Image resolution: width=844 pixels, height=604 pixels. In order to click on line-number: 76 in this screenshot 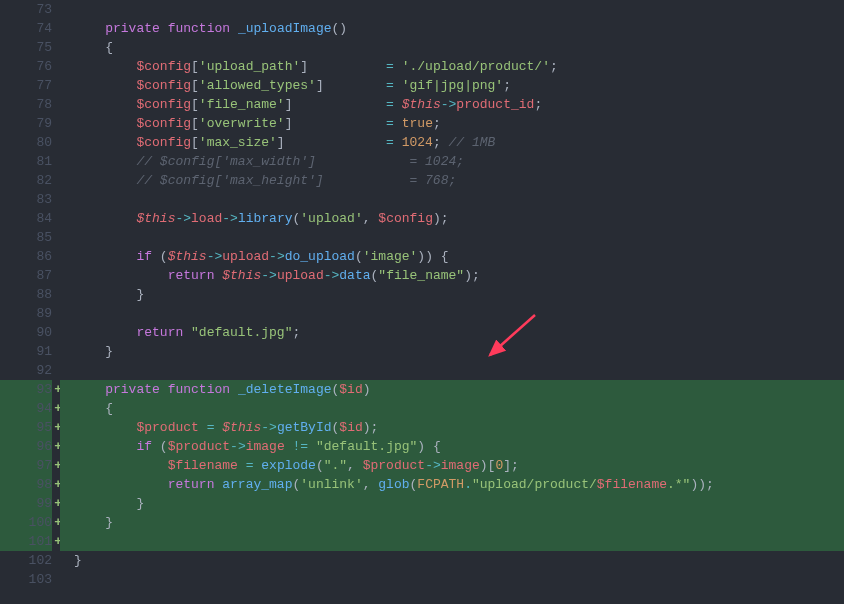, I will do `click(26, 66)`.